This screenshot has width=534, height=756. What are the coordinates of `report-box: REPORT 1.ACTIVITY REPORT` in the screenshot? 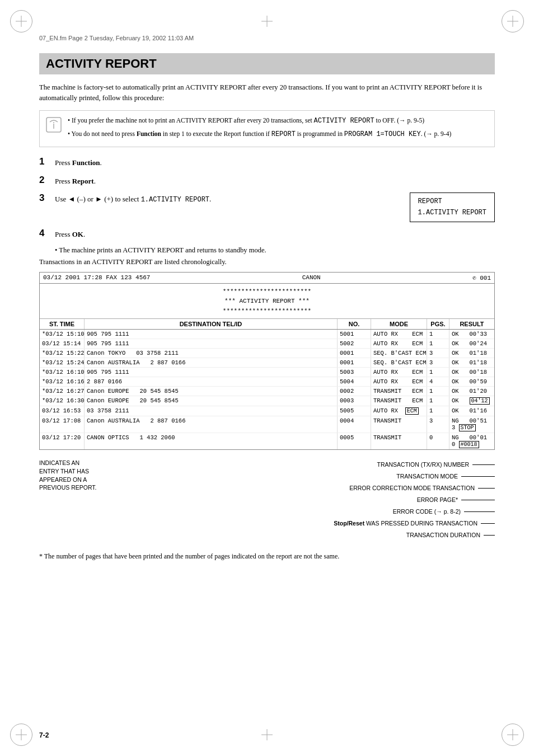 It's located at (452, 207).